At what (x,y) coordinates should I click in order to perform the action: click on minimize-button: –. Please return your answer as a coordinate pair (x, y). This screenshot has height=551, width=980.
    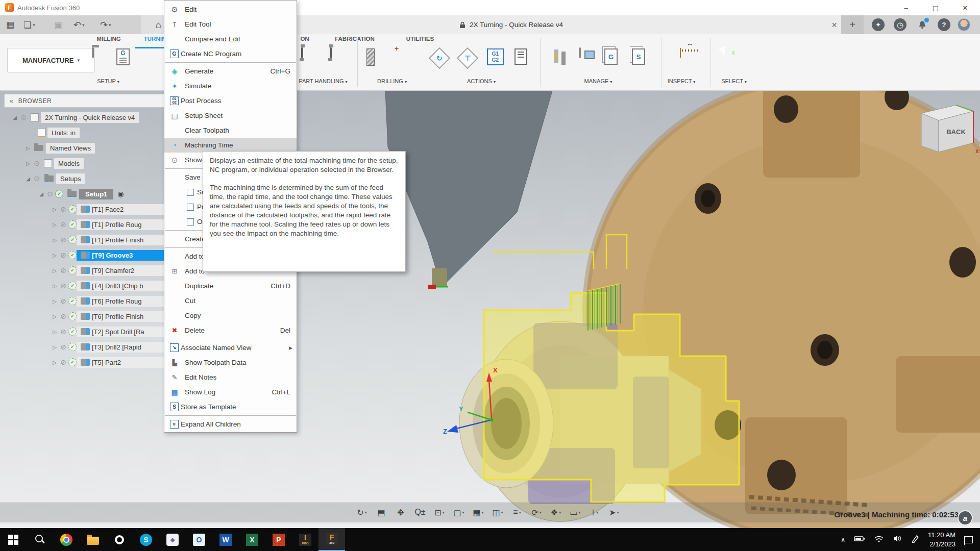
    Looking at the image, I should click on (906, 8).